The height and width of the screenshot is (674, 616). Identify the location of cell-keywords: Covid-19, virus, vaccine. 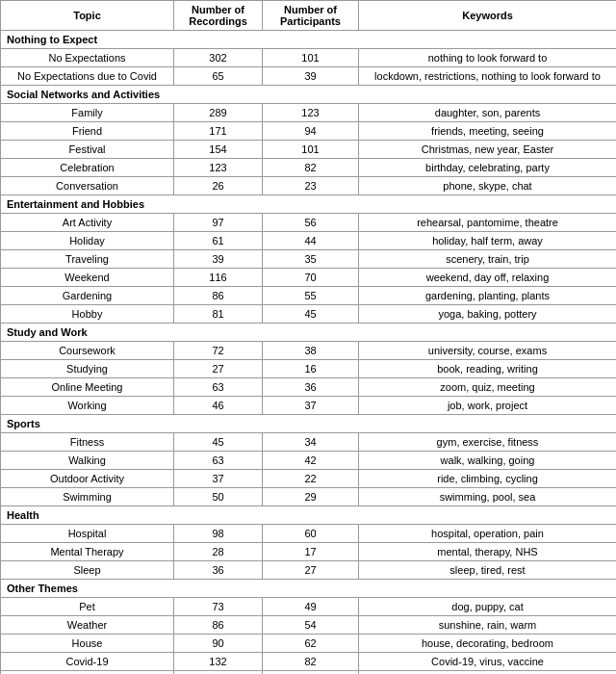
(488, 662).